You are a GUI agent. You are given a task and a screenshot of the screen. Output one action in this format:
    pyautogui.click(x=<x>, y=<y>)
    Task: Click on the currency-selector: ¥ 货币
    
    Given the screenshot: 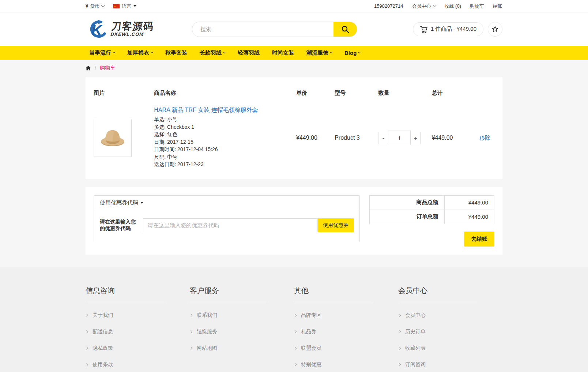 What is the action you would take?
    pyautogui.click(x=95, y=6)
    